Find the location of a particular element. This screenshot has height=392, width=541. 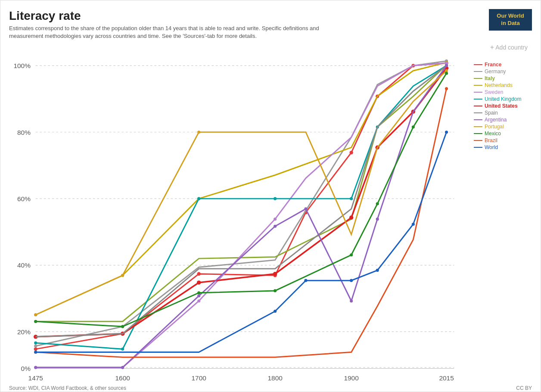

legend-item-argentina: Argentina is located at coordinates (503, 120).